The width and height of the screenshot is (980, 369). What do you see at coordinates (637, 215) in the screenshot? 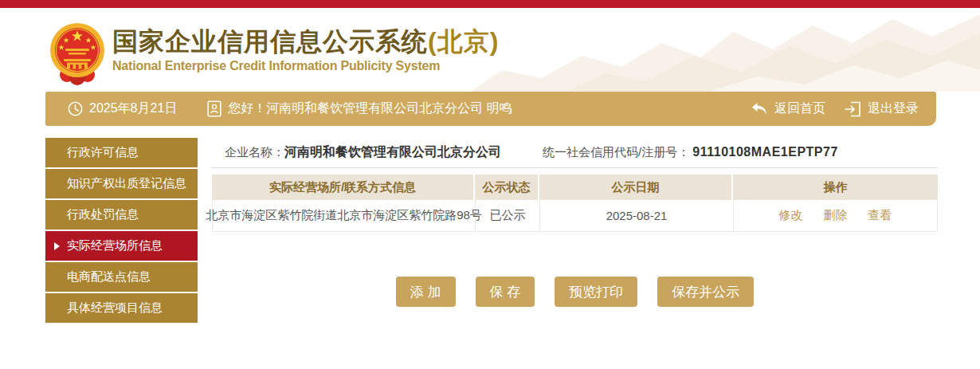
I see `cell-date: 2025-08-21` at bounding box center [637, 215].